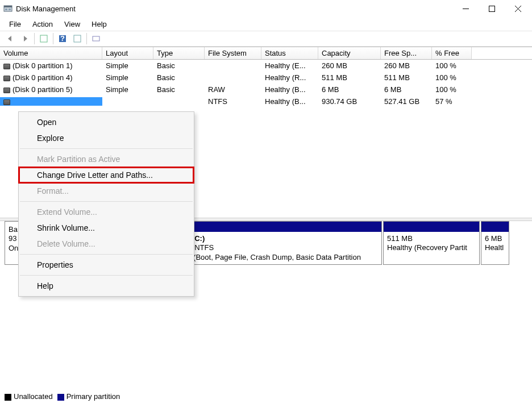 This screenshot has width=532, height=420. What do you see at coordinates (99, 24) in the screenshot?
I see `menu-help: Help` at bounding box center [99, 24].